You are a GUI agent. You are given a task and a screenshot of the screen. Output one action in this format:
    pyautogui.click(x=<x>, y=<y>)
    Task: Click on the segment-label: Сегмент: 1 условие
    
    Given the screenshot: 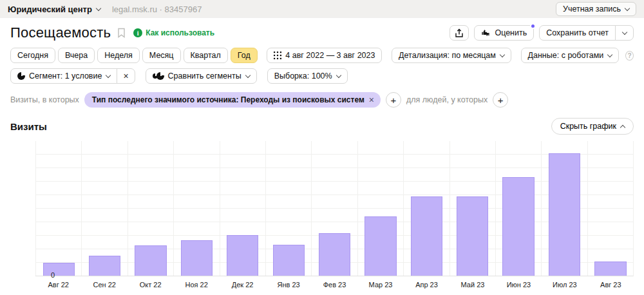 What is the action you would take?
    pyautogui.click(x=66, y=76)
    